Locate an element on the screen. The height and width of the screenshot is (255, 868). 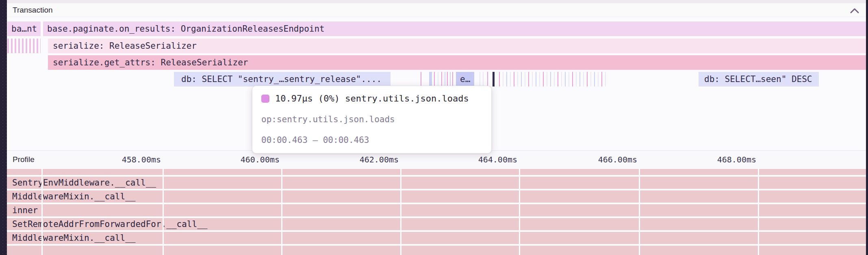
sidebar-edge-strip is located at coordinates (3, 128).